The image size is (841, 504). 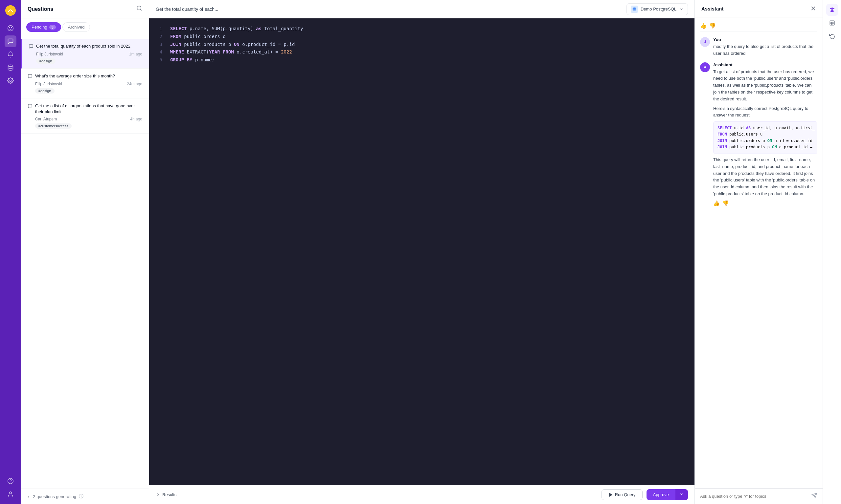 I want to click on user-name: You, so click(x=765, y=39).